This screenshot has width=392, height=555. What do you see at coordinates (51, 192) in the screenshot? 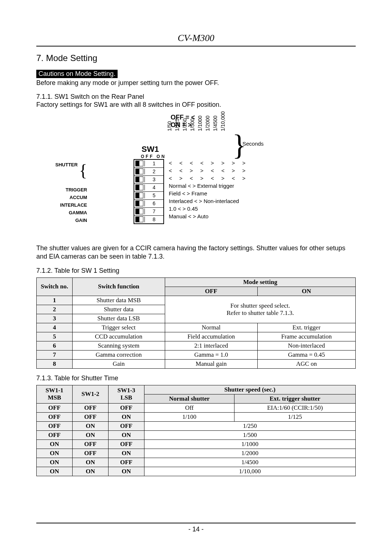
I see `dip-side-labels: SHUTTER{ TRIGGER ACCUM INTERLACE GAMMA G…` at bounding box center [51, 192].